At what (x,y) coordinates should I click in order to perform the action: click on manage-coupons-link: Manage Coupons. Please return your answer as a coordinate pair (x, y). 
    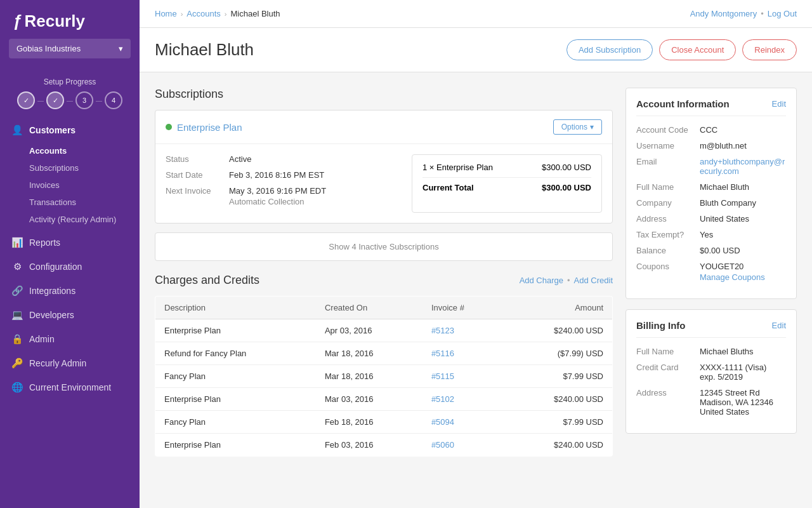
    Looking at the image, I should click on (743, 277).